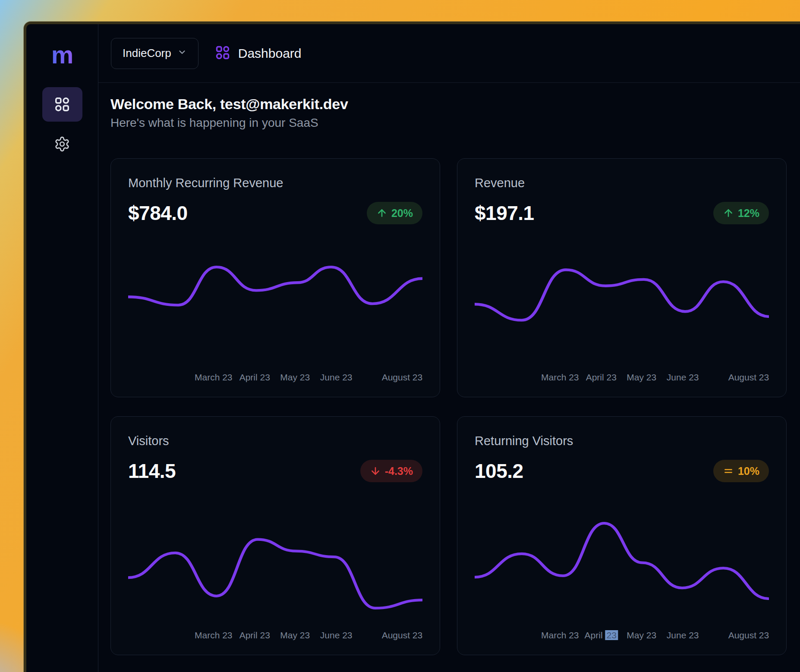 The height and width of the screenshot is (672, 800). What do you see at coordinates (375, 471) in the screenshot?
I see `arrow-down-icon` at bounding box center [375, 471].